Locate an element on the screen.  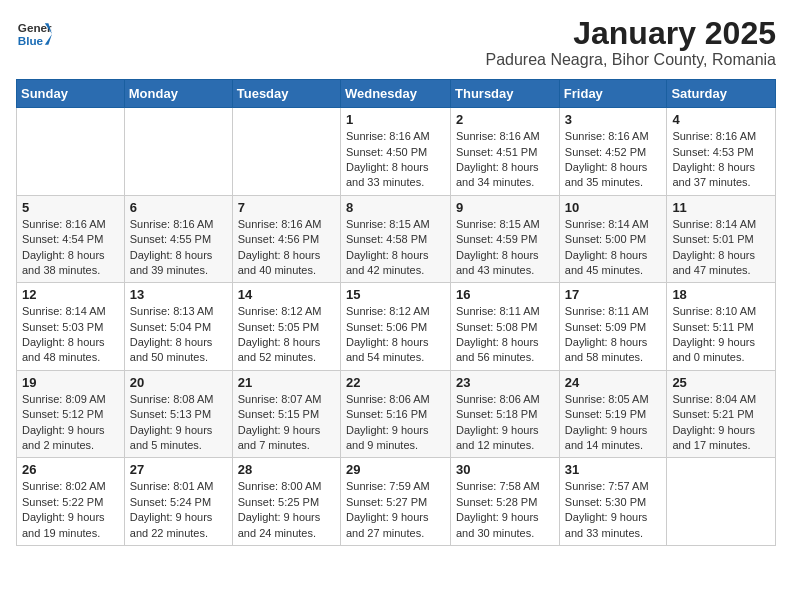
calendar-cell: 21Sunrise: 8:07 AM Sunset: 5:15 PM Dayli… is located at coordinates (286, 414).